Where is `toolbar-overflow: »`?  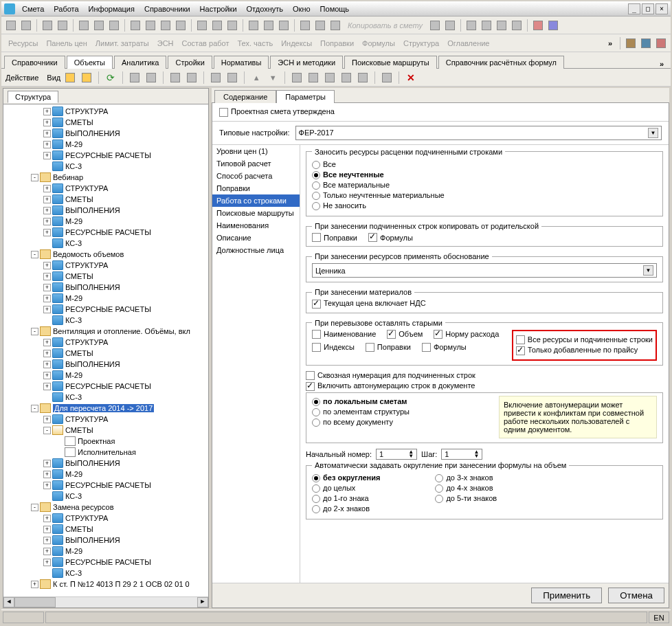
toolbar-overflow: » is located at coordinates (610, 43).